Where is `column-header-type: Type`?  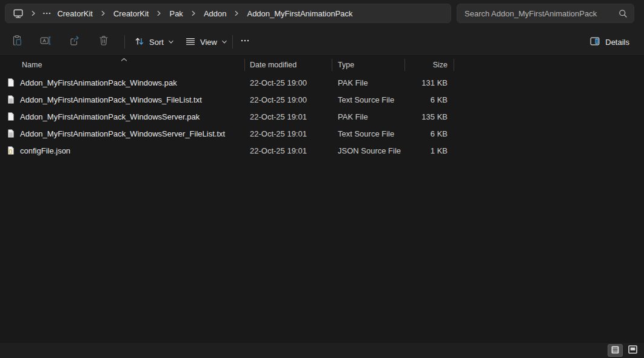 column-header-type: Type is located at coordinates (368, 65).